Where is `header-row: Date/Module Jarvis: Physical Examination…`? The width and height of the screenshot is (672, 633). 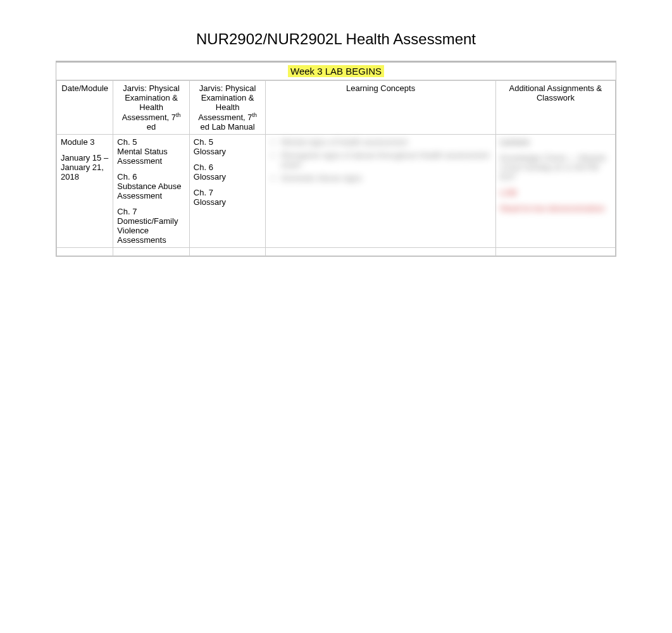
header-row: Date/Module Jarvis: Physical Examination… is located at coordinates (337, 108).